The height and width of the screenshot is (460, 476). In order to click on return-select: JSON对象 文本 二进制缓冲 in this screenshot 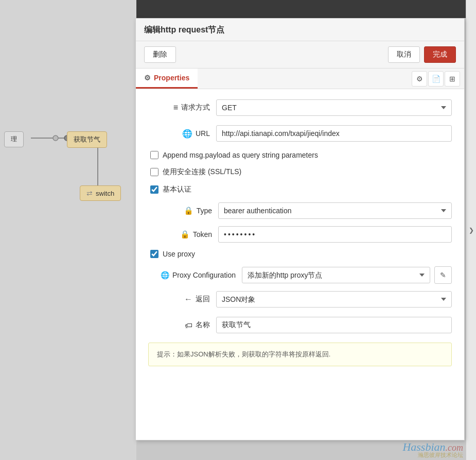, I will do `click(334, 299)`.